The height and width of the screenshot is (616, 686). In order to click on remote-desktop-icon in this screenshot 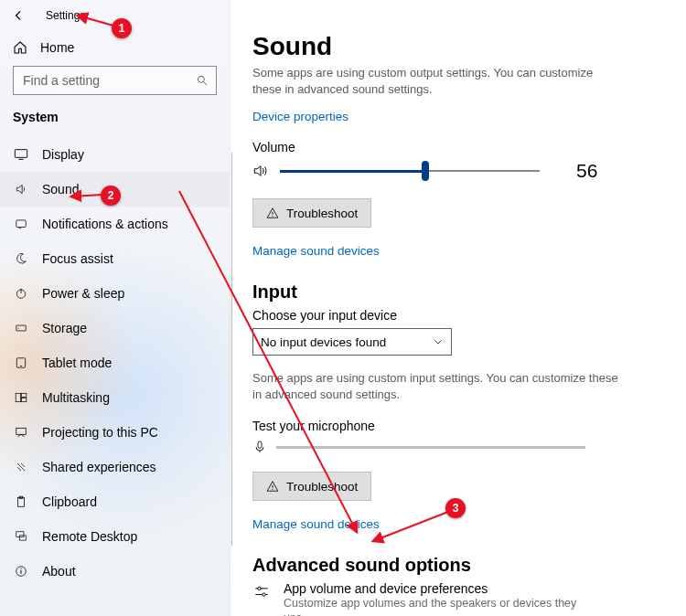, I will do `click(21, 536)`.